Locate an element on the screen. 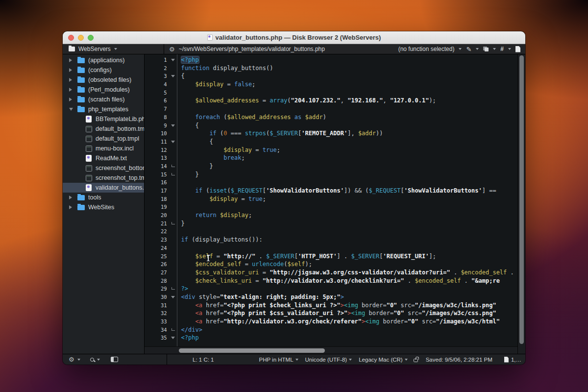 This screenshot has height=392, width=588. gutter-line: 22 is located at coordinates (161, 232).